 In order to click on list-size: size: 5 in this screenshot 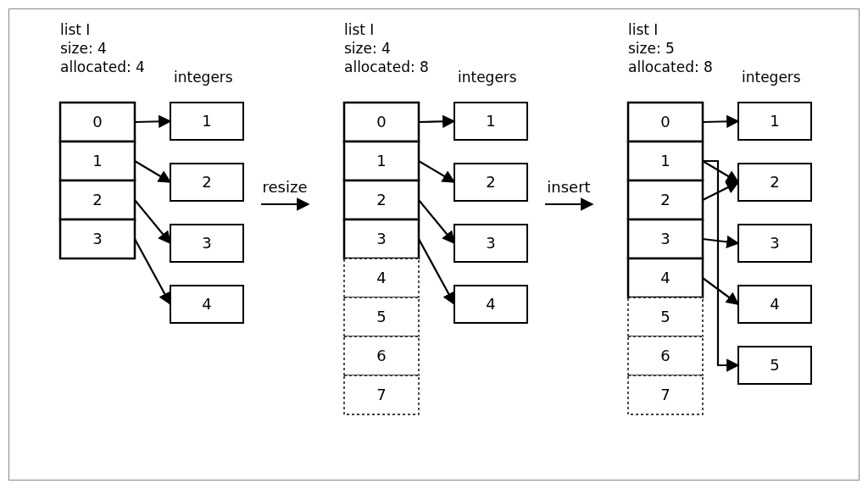, I will do `click(651, 48)`.